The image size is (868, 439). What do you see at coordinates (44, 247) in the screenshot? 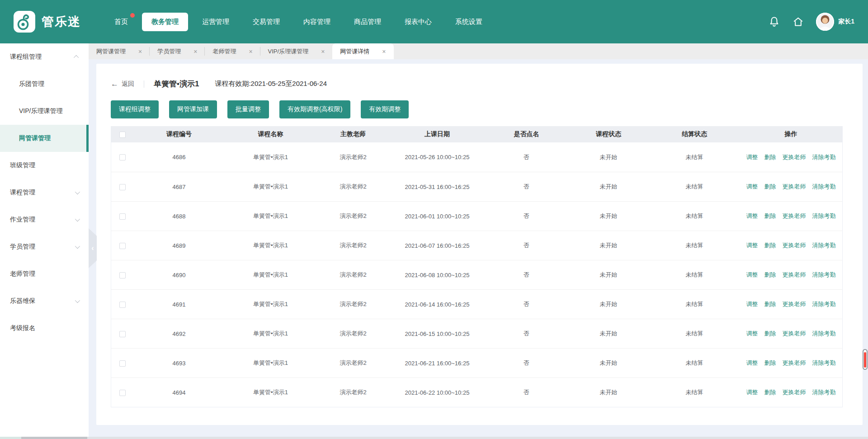
I see `sidebar-item-8: 学员管理` at bounding box center [44, 247].